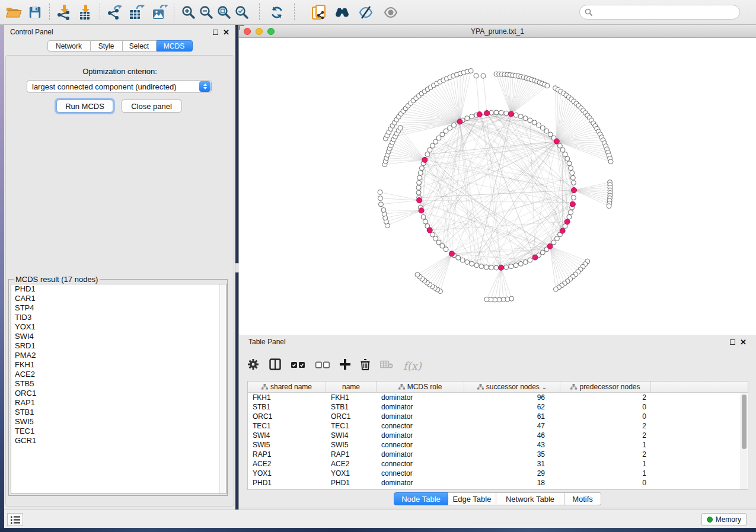  Describe the element at coordinates (287, 398) in the screenshot. I see `table-cell: FKH1` at that location.